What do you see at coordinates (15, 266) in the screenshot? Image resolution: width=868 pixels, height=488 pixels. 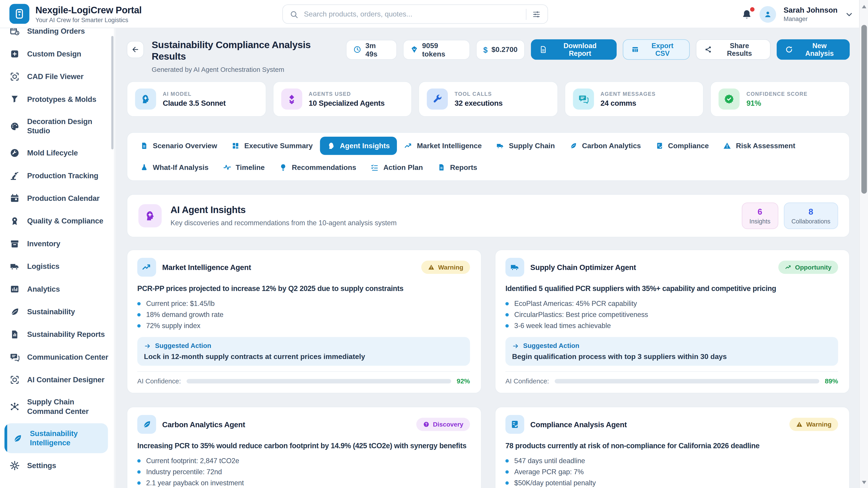 I see `truck-icon` at bounding box center [15, 266].